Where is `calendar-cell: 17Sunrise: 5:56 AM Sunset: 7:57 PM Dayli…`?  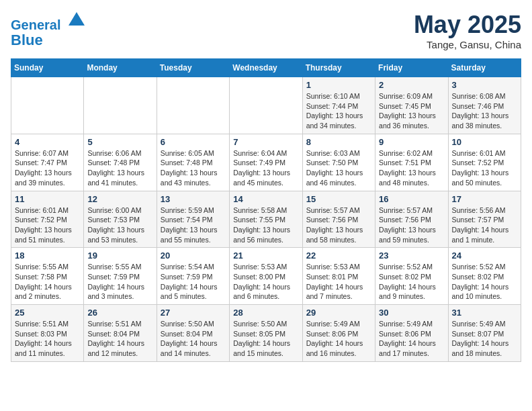
calendar-cell: 17Sunrise: 5:56 AM Sunset: 7:57 PM Dayli… is located at coordinates (484, 219).